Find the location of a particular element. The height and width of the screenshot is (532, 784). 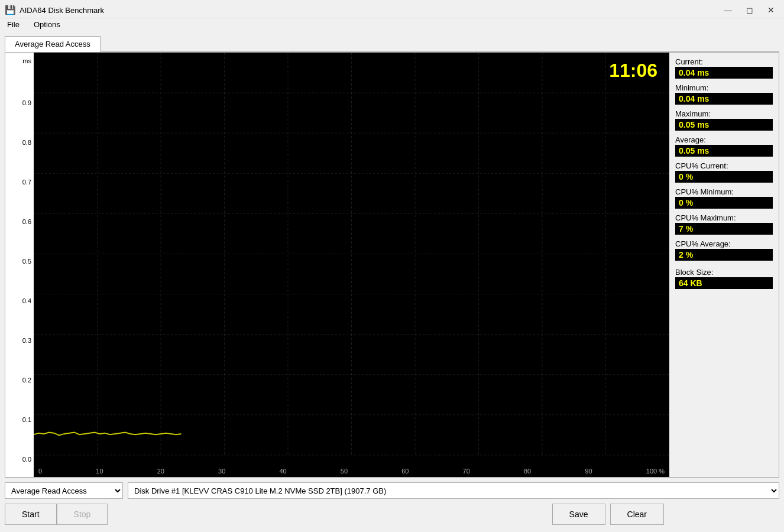

y-label-00: 0.0 is located at coordinates (20, 459).